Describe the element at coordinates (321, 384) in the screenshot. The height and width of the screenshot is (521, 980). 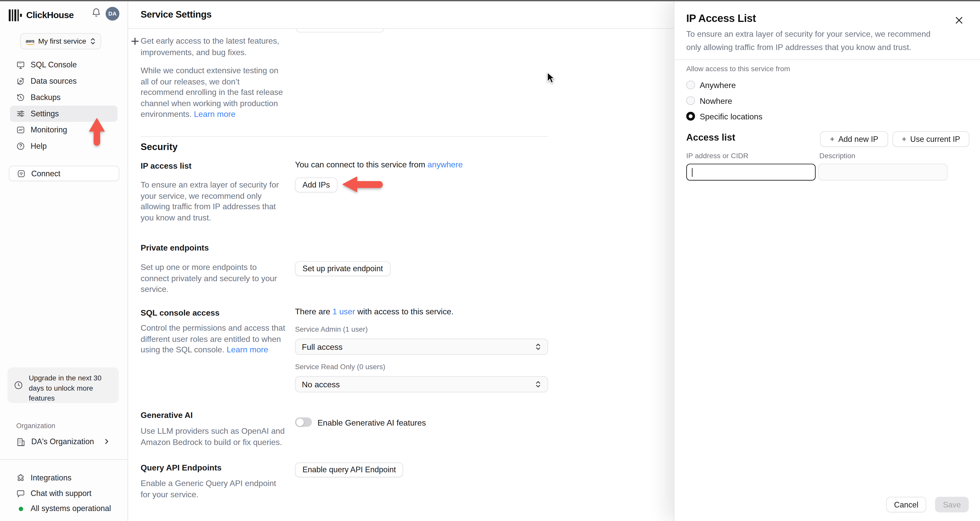
I see `service-readonly-value: No access` at that location.